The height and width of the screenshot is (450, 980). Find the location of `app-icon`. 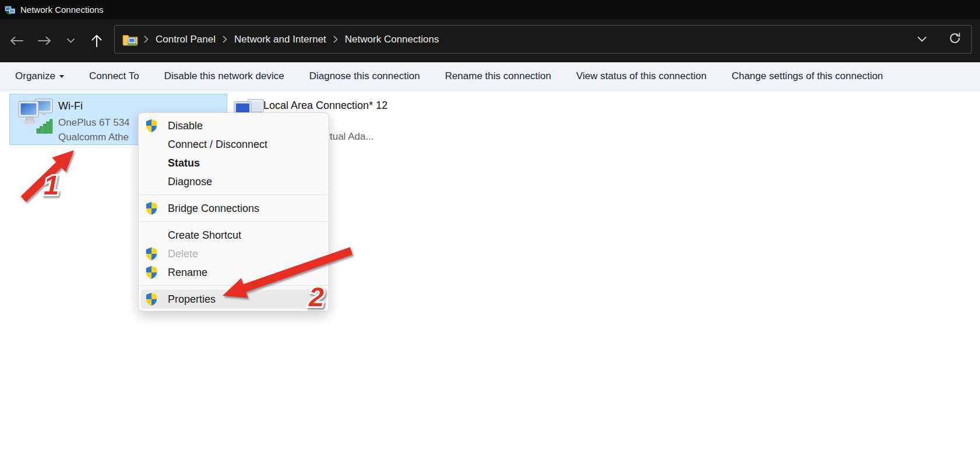

app-icon is located at coordinates (10, 10).